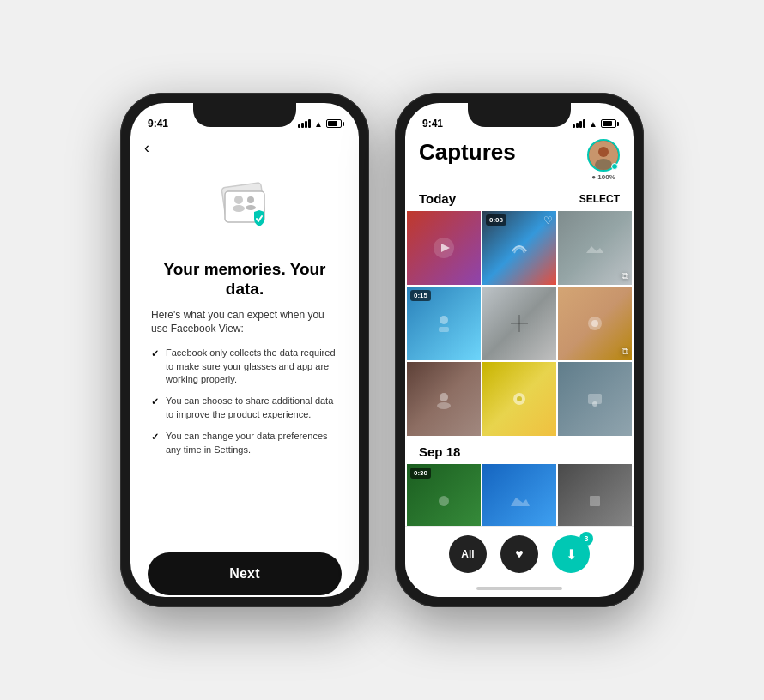 The image size is (764, 700). I want to click on video-badge-10: 0:30, so click(421, 474).